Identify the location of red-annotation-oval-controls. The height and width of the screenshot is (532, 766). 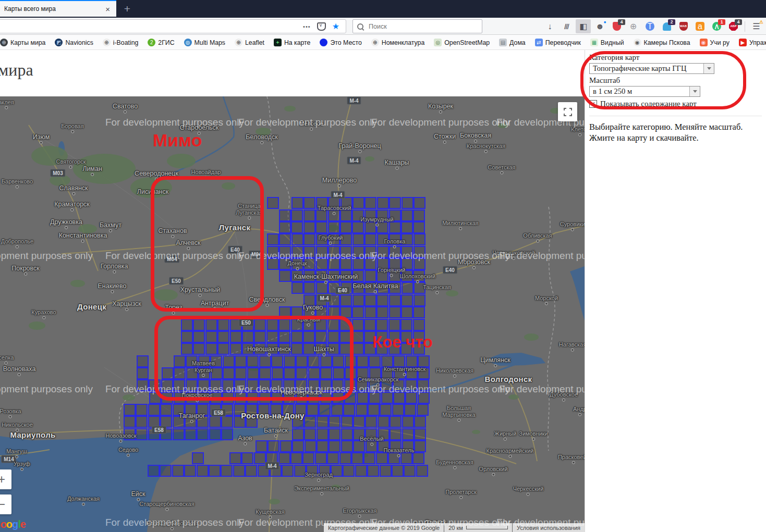
(663, 80).